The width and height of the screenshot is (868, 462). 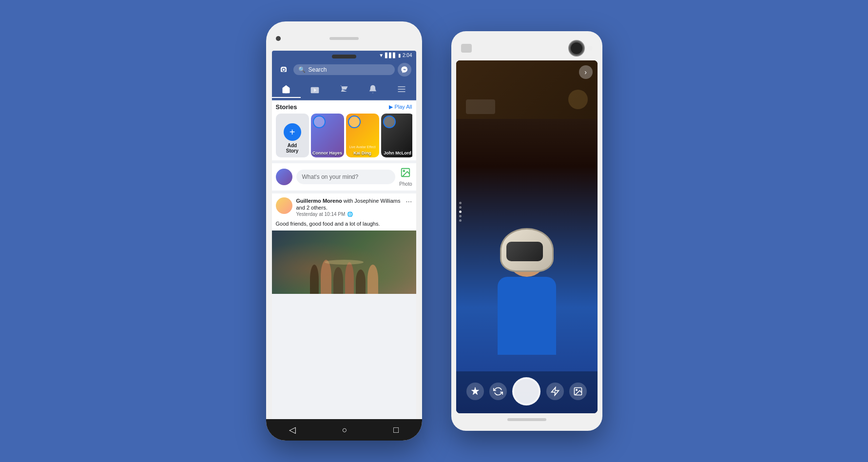 What do you see at coordinates (344, 90) in the screenshot?
I see `fb-nav-icons` at bounding box center [344, 90].